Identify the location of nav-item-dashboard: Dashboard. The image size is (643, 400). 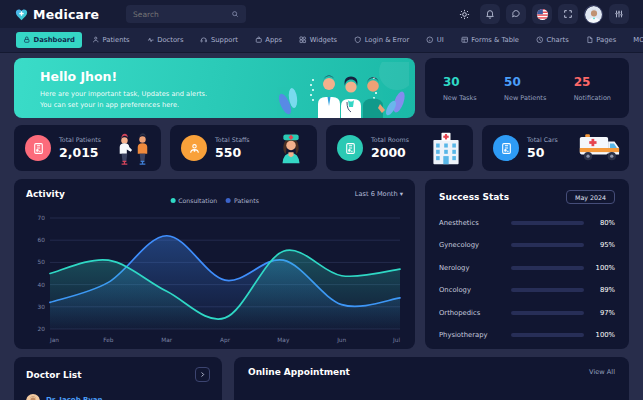
(49, 40).